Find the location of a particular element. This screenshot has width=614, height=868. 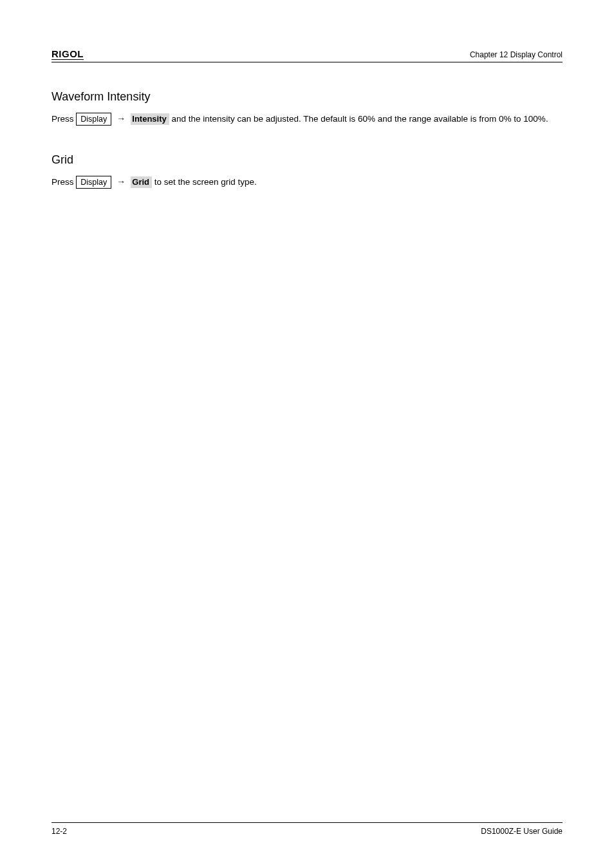

softkey-grid: Grid is located at coordinates (142, 182).